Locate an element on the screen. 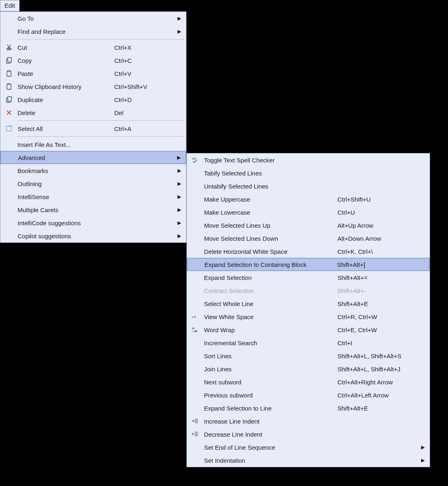 The width and height of the screenshot is (448, 486). menu-item-spellcheck: Toggle Text Spell Checker is located at coordinates (308, 160).